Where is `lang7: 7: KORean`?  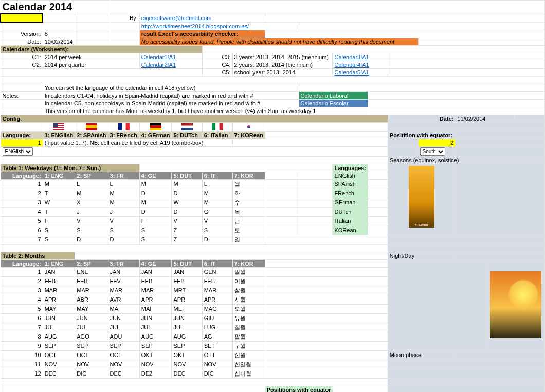
lang7: 7: KORean is located at coordinates (249, 135).